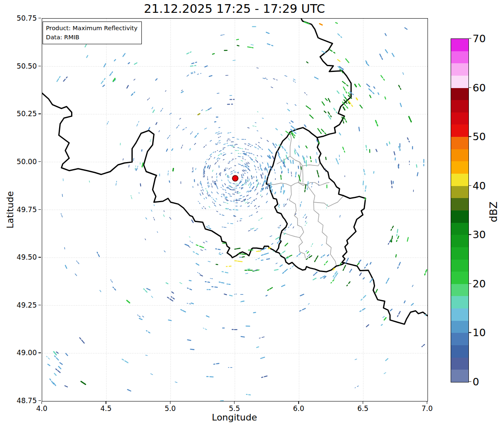  What do you see at coordinates (476, 382) in the screenshot?
I see `colorbar-tick-label: 0` at bounding box center [476, 382].